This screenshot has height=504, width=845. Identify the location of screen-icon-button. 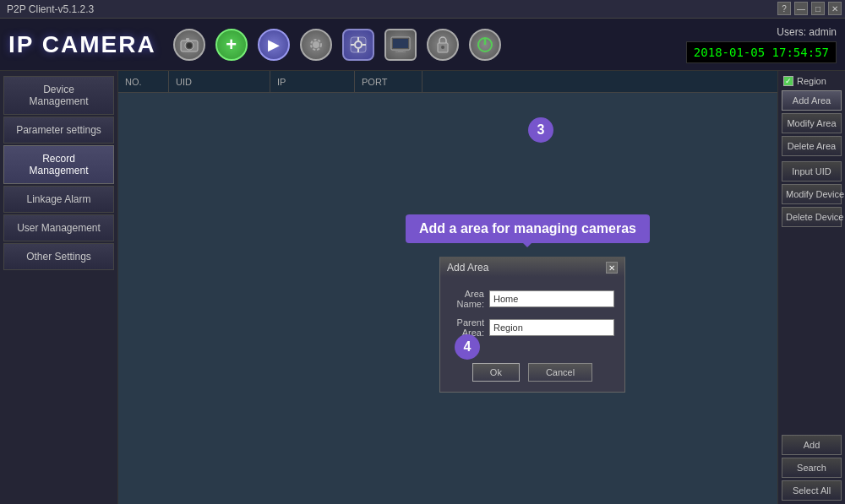
(401, 45).